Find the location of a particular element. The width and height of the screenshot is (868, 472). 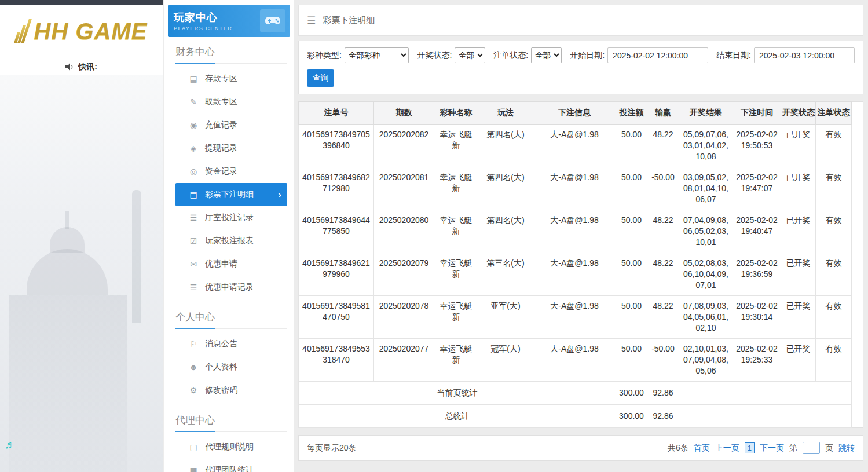

prev-page-link: 上一页 is located at coordinates (727, 448).